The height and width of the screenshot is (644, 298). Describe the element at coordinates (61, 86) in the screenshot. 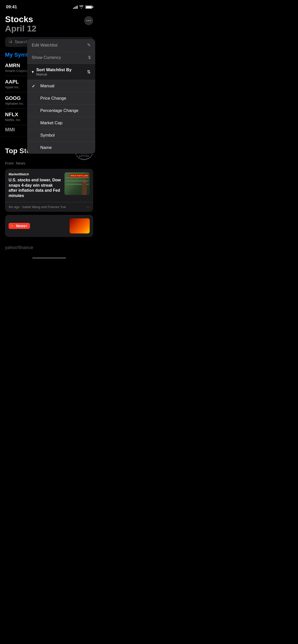

I see `sort-option-manual: ✓ Manual` at that location.